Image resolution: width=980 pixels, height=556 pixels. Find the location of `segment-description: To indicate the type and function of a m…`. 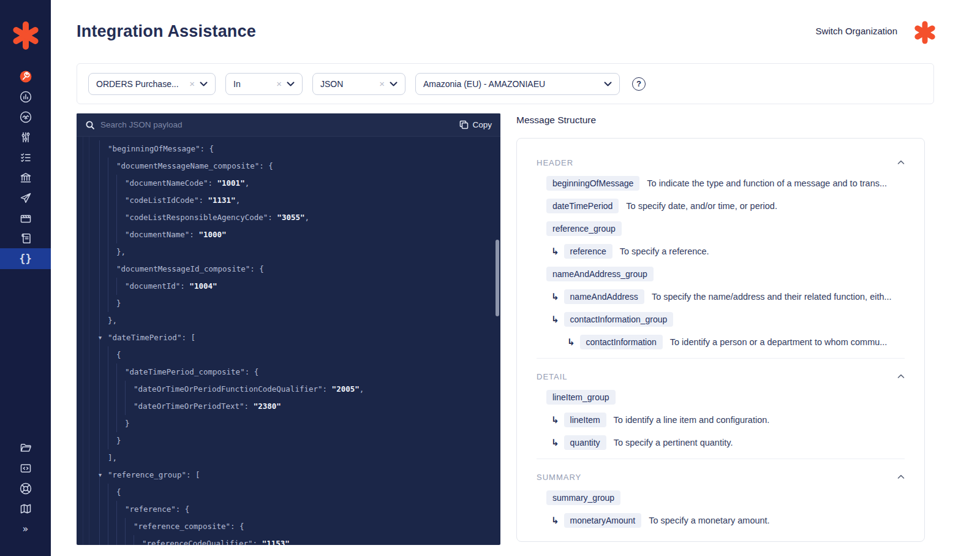

segment-description: To indicate the type and function of a m… is located at coordinates (767, 183).